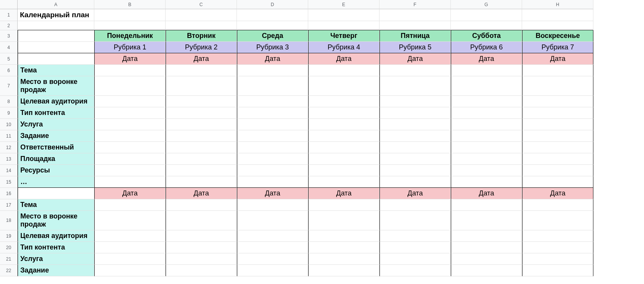 This screenshot has width=644, height=284. What do you see at coordinates (273, 48) in the screenshot?
I see `cell-D4-rubric: Рубрика 3` at bounding box center [273, 48].